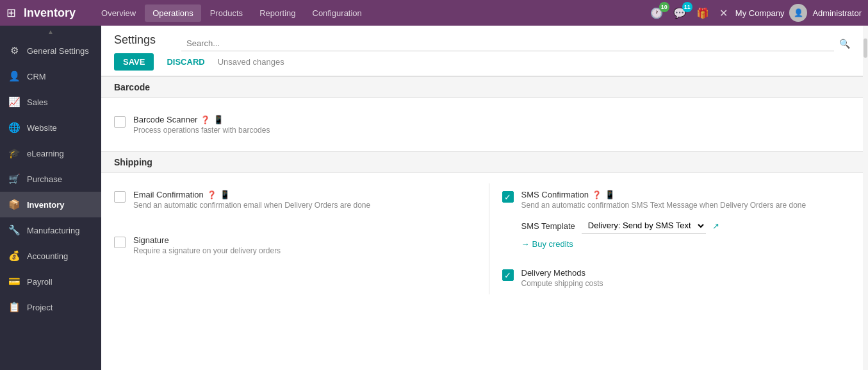 Image resolution: width=868 pixels, height=370 pixels. I want to click on sidebar-item-accounting: 💰 Accounting, so click(51, 256).